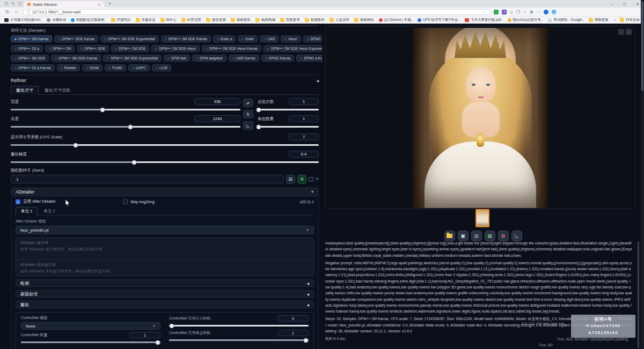 This screenshot has width=644, height=349. Describe the element at coordinates (130, 39) in the screenshot. I see `sampler-option: DPM++ 2M SDE Exponential` at that location.